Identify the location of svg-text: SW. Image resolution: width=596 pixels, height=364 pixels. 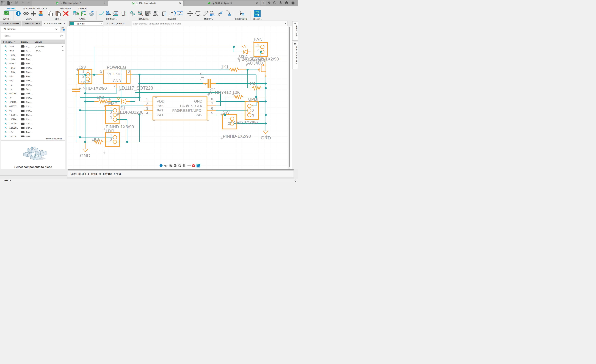
(226, 112).